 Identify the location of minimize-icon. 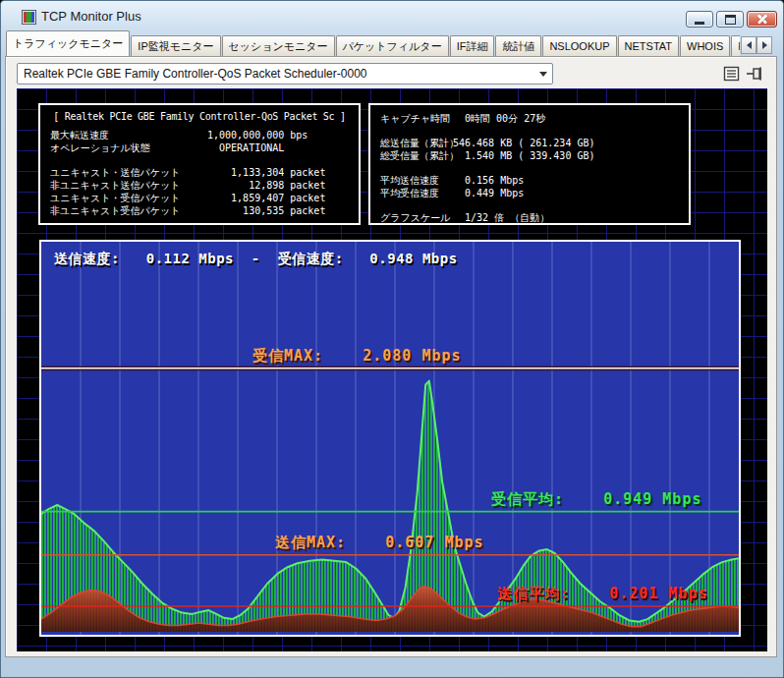
(700, 24).